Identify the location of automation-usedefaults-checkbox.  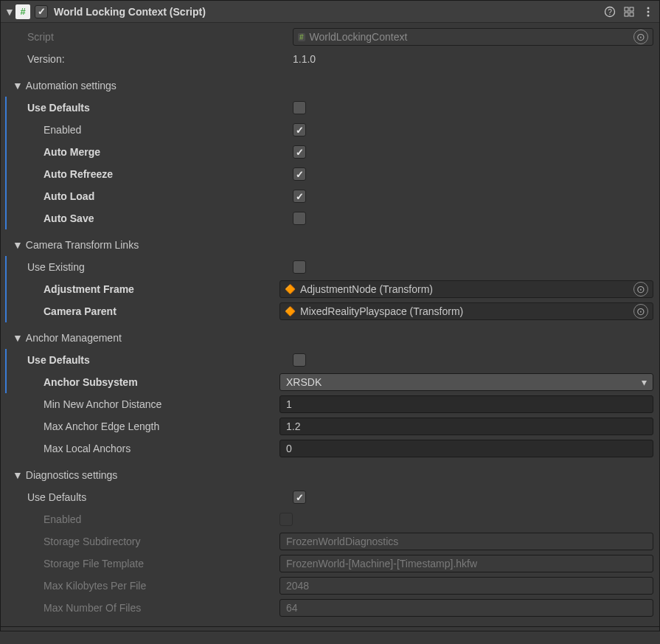
(299, 108).